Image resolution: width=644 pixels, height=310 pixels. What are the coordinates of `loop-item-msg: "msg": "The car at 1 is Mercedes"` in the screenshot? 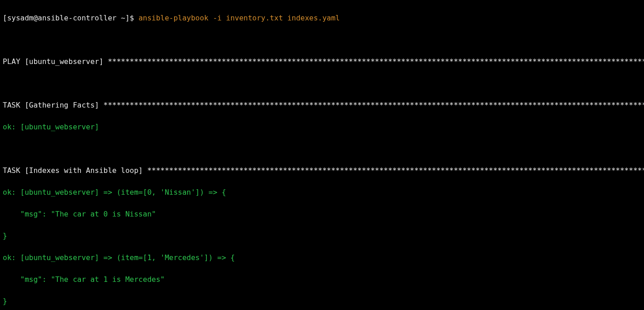 It's located at (322, 280).